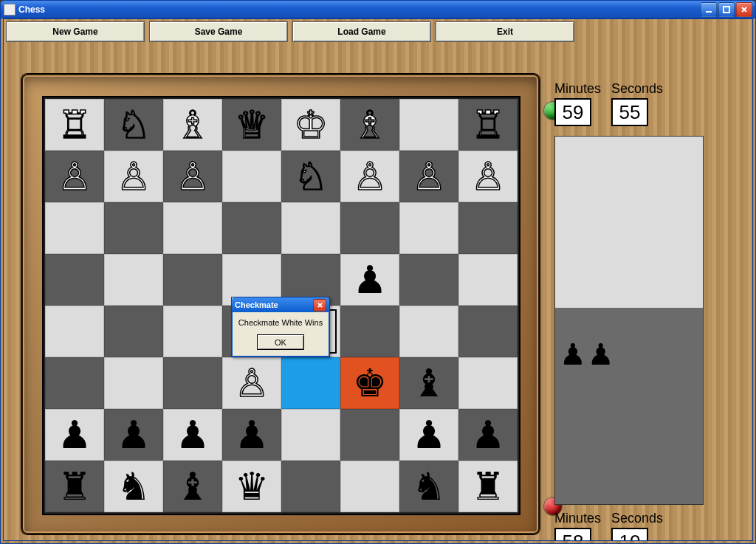 The image size is (756, 544). What do you see at coordinates (744, 10) in the screenshot?
I see `close-button` at bounding box center [744, 10].